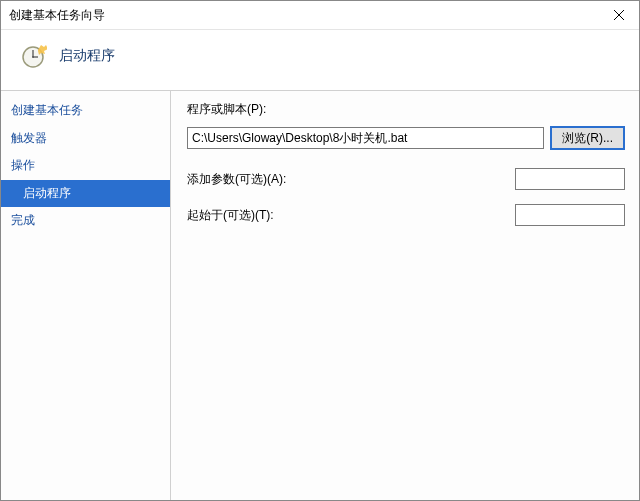 This screenshot has width=640, height=501. What do you see at coordinates (57, 16) in the screenshot?
I see `window-title: 创建基本任务向导` at bounding box center [57, 16].